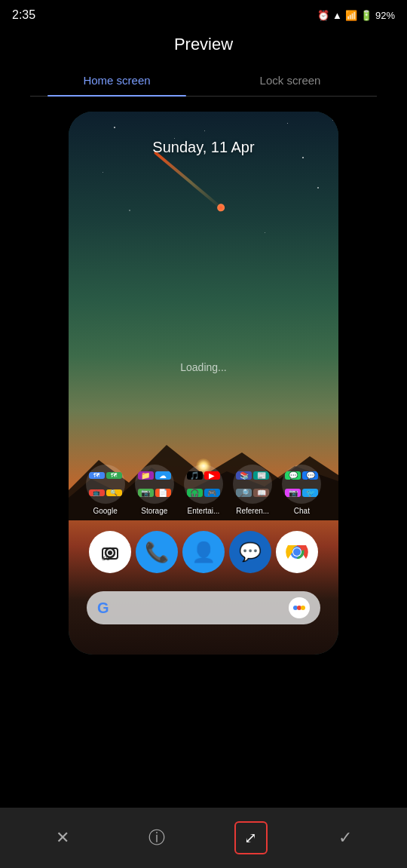 The height and width of the screenshot is (868, 407). What do you see at coordinates (163, 493) in the screenshot?
I see `s-mini4: 📄` at bounding box center [163, 493].